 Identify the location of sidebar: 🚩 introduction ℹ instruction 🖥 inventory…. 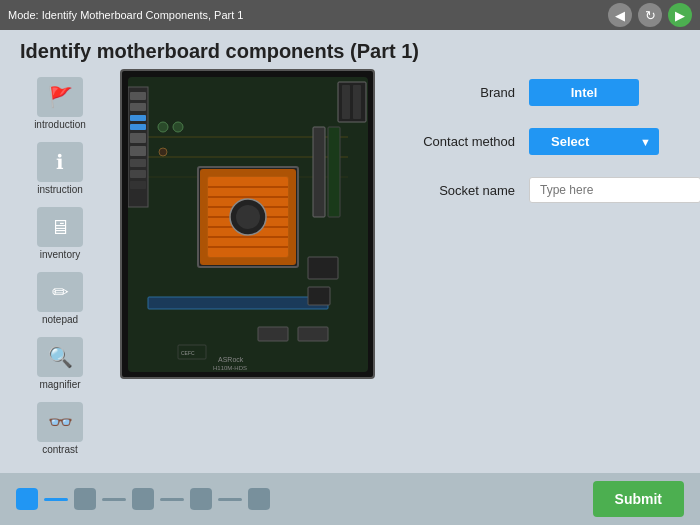
(60, 264).